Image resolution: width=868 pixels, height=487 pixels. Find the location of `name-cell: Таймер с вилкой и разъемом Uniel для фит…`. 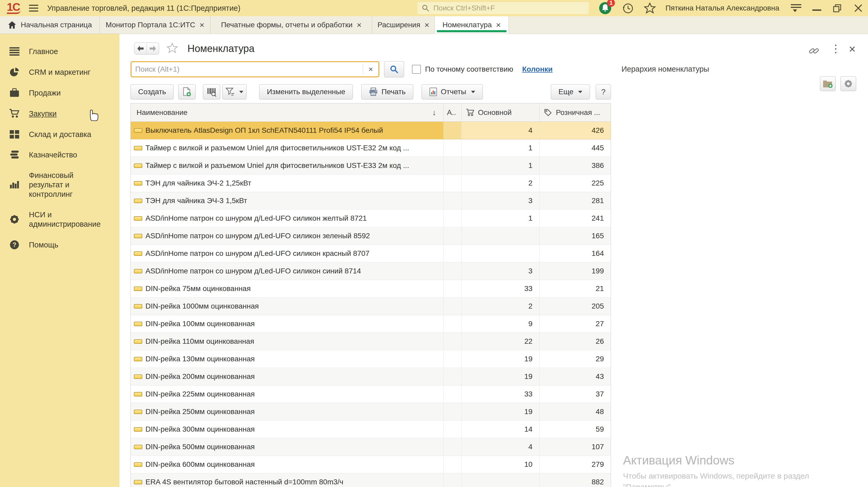

name-cell: Таймер с вилкой и разъемом Uniel для фит… is located at coordinates (294, 166).